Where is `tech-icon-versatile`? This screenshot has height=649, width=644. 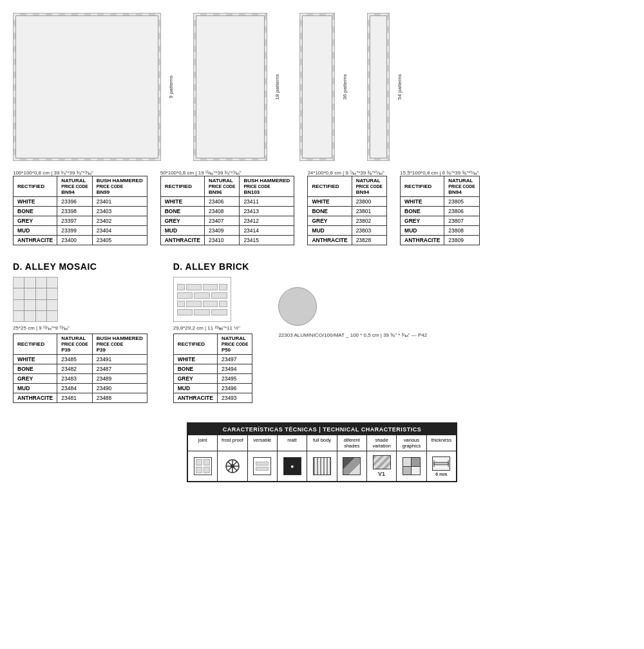 tech-icon-versatile is located at coordinates (263, 466).